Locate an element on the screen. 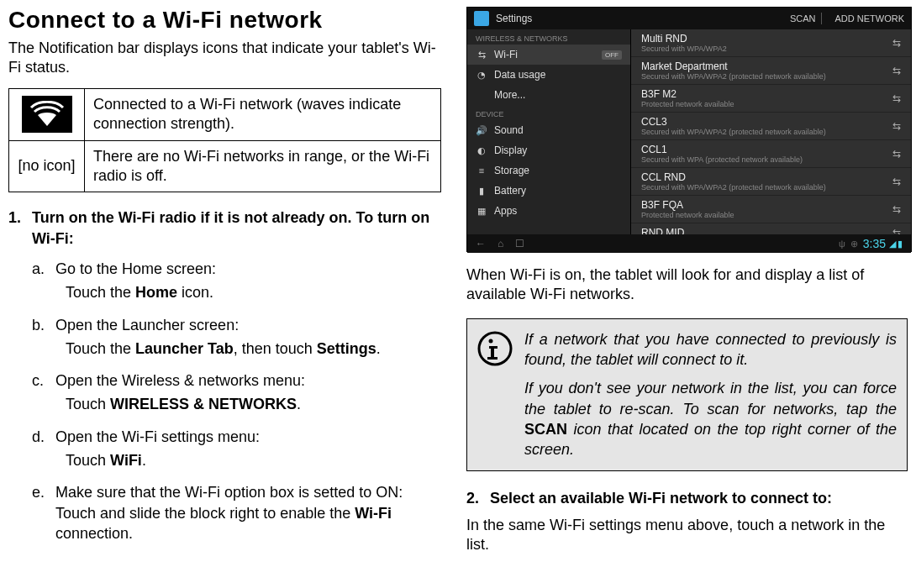 This screenshot has width=916, height=588. network-name: CCL RND is located at coordinates (765, 177).